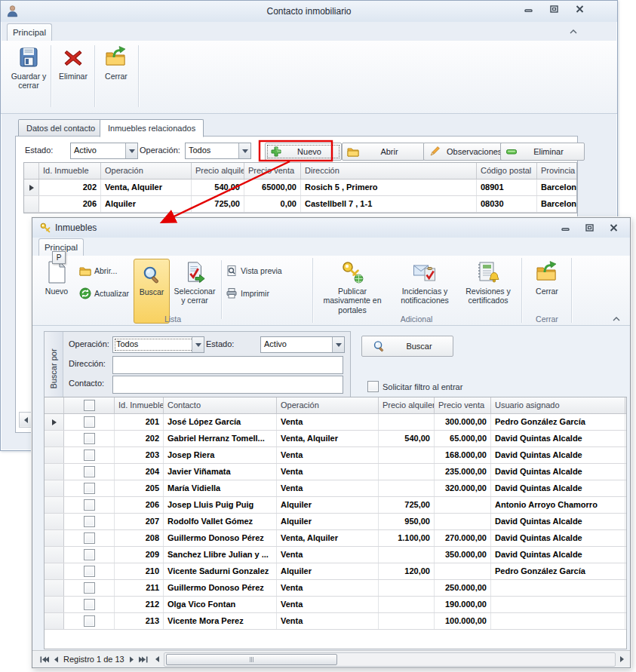  What do you see at coordinates (528, 9) in the screenshot?
I see `minimize-icon` at bounding box center [528, 9].